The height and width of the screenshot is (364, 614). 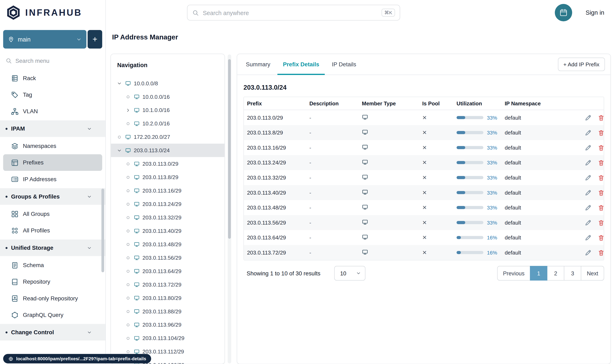 What do you see at coordinates (168, 97) in the screenshot?
I see `tree-item-10-0-0-0-16: 10.0.0.0/16` at bounding box center [168, 97].